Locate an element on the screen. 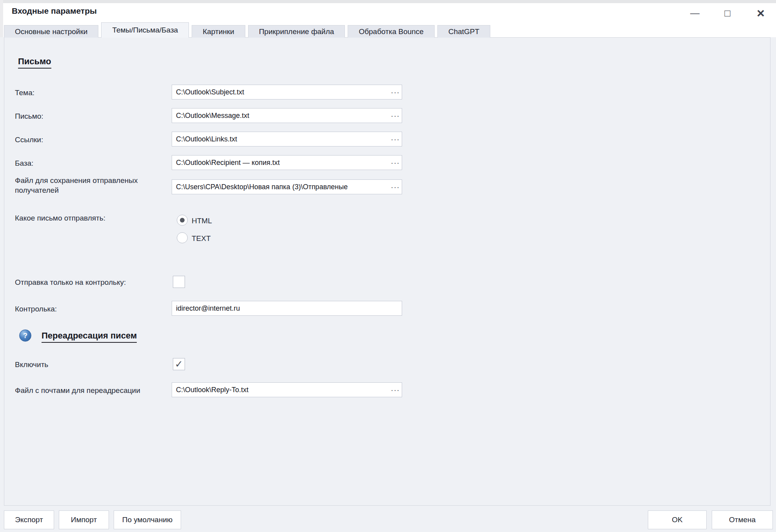 Image resolution: width=776 pixels, height=532 pixels. tab-pictures: Картинки is located at coordinates (219, 31).